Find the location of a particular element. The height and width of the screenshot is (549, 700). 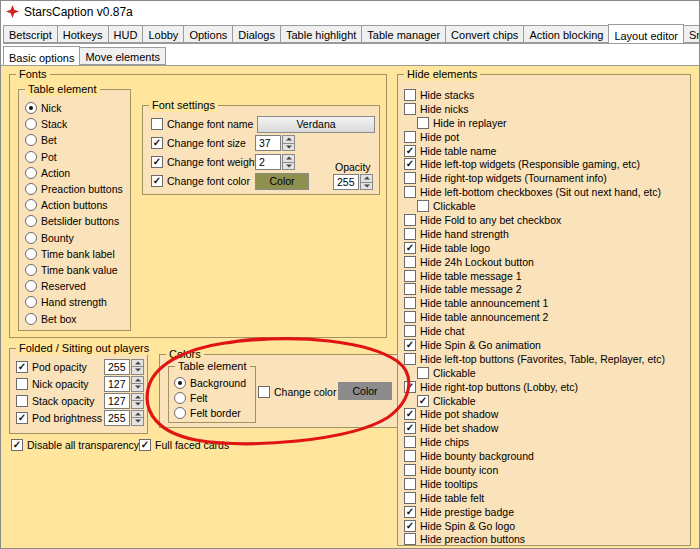

checkbox-hide-right-top-widgets-tournament-info: Hide right-top widgets (Tournament info) is located at coordinates (546, 178).